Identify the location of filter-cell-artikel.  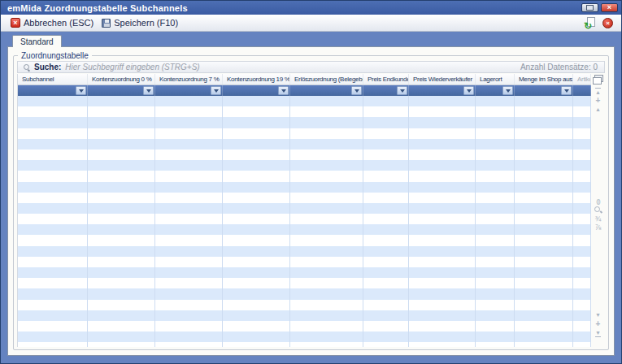
(582, 91).